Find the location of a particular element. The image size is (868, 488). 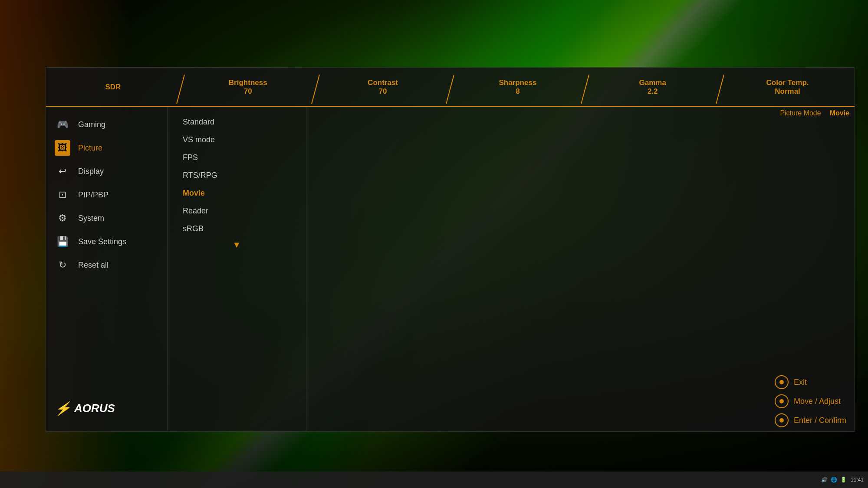

taskbar-icon-battery: 🔋 is located at coordinates (844, 480).